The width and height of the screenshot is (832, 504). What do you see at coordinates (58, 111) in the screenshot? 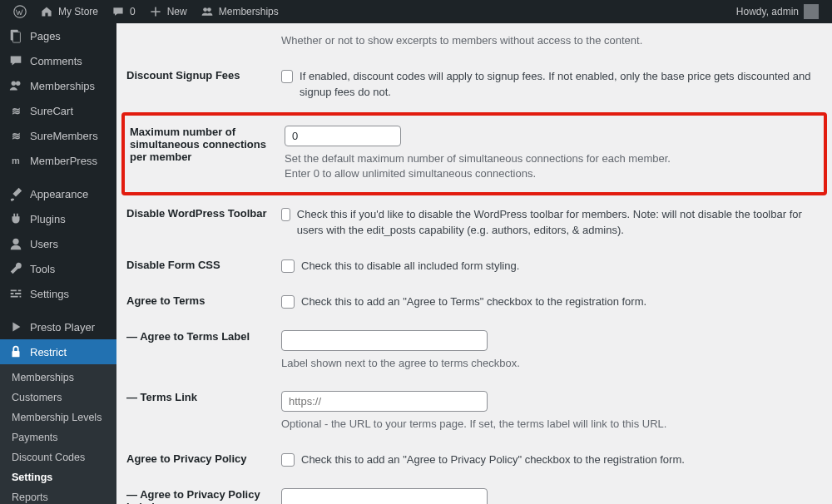
I see `menu-surecart: ≋ SureCart` at bounding box center [58, 111].